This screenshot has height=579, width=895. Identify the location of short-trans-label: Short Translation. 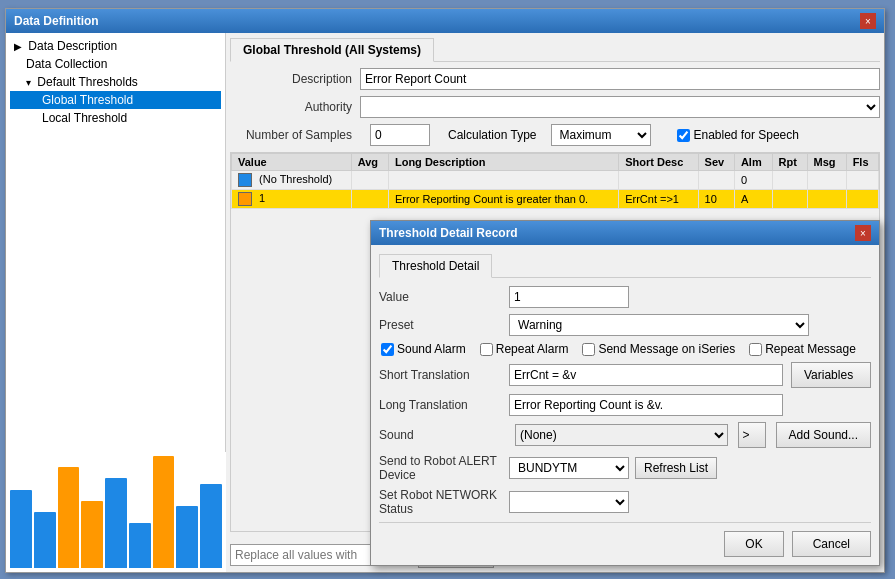
(444, 375).